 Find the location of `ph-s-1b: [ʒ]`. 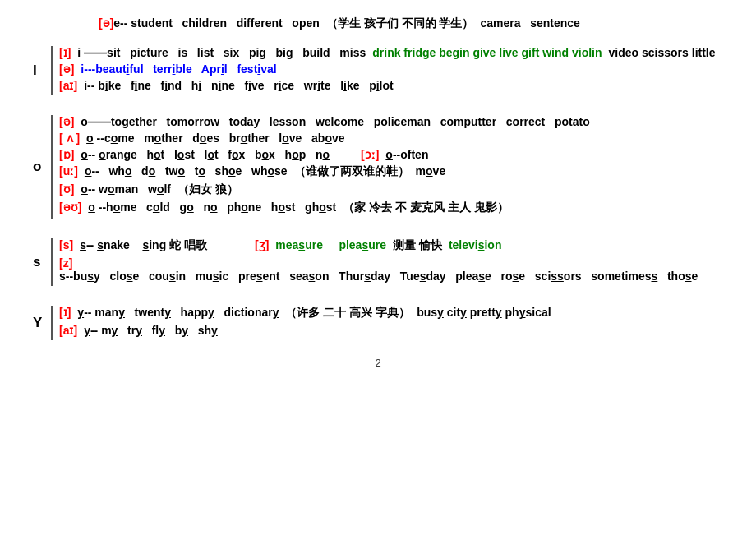

ph-s-1b: [ʒ] is located at coordinates (261, 245).